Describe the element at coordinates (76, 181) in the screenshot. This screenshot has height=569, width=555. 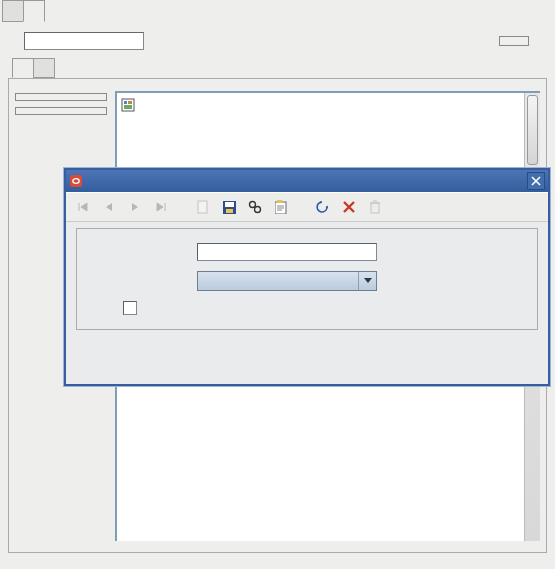
I see `oracle-icon` at that location.